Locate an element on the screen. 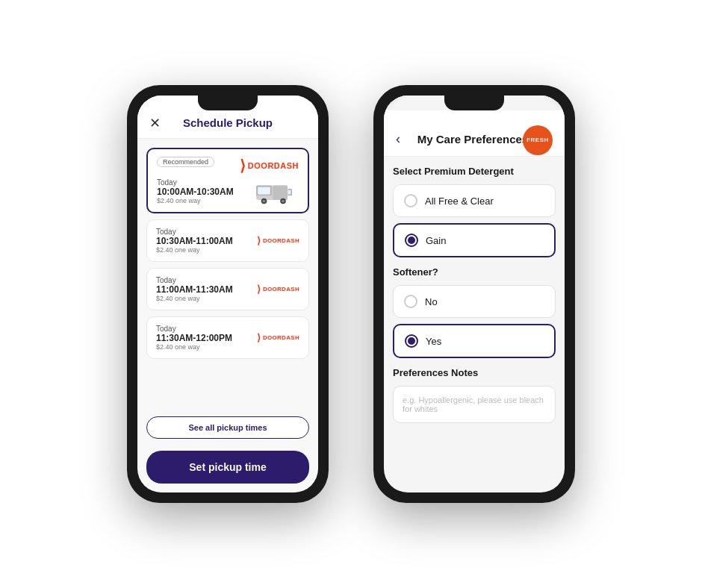 This screenshot has width=702, height=588. detergent-section-title: Select Premium Detergent is located at coordinates (474, 172).